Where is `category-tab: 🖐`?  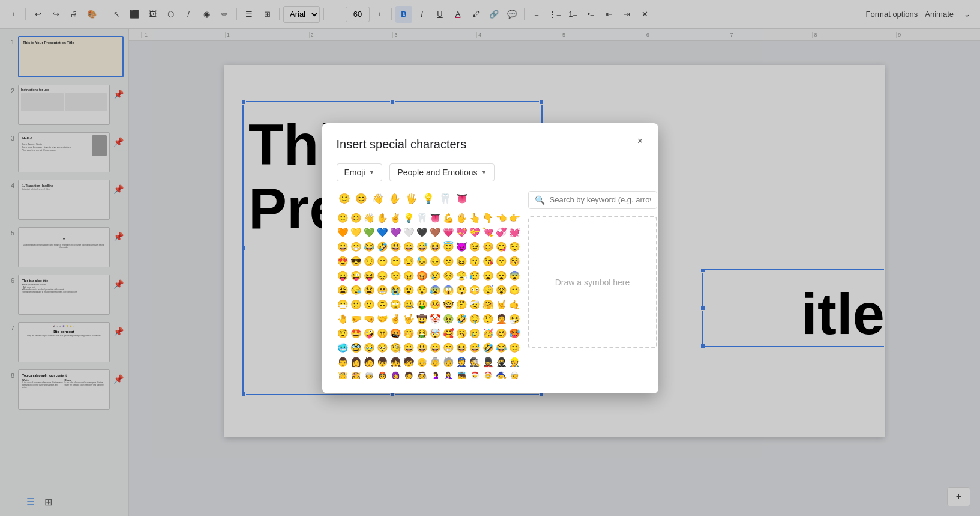 category-tab: 🖐 is located at coordinates (412, 198).